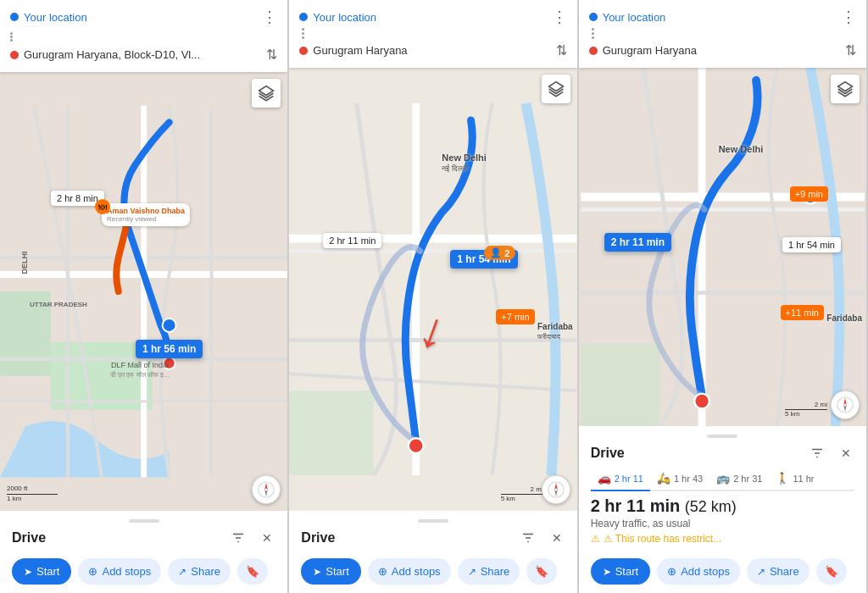 This screenshot has width=868, height=593. What do you see at coordinates (832, 571) in the screenshot?
I see `bookmark-button-3: 🔖` at bounding box center [832, 571].